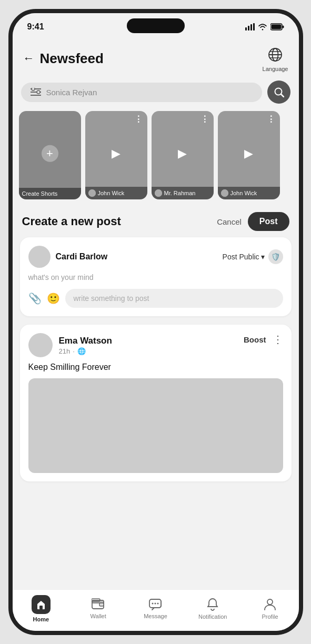 Image resolution: width=311 pixels, height=644 pixels. What do you see at coordinates (156, 57) in the screenshot?
I see `page-header: ← Newsfeed Language` at bounding box center [156, 57].